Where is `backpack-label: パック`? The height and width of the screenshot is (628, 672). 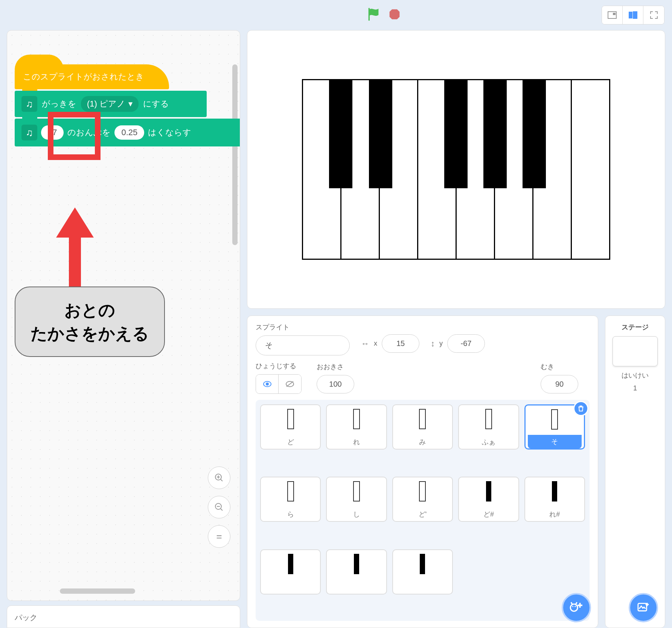 backpack-label: パック is located at coordinates (26, 617).